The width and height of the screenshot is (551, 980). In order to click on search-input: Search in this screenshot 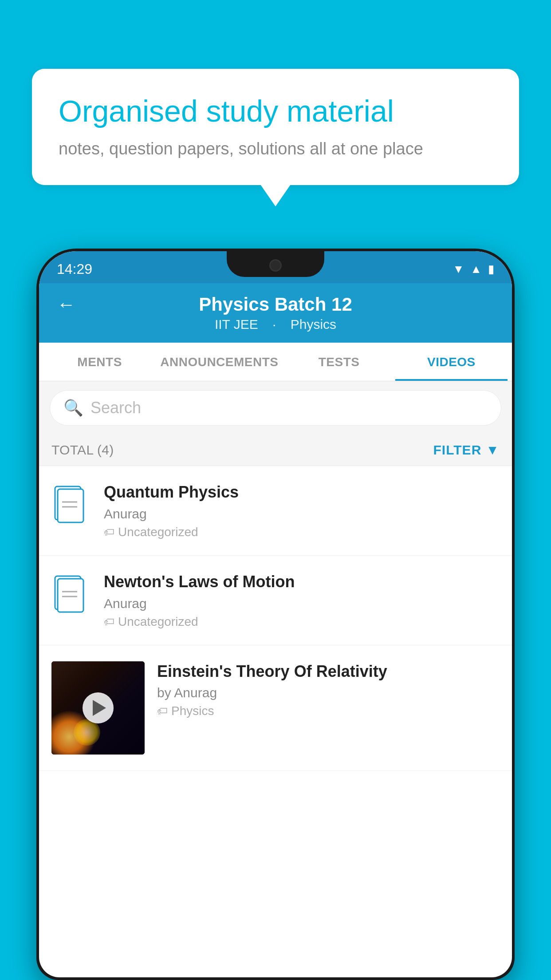, I will do `click(116, 408)`.